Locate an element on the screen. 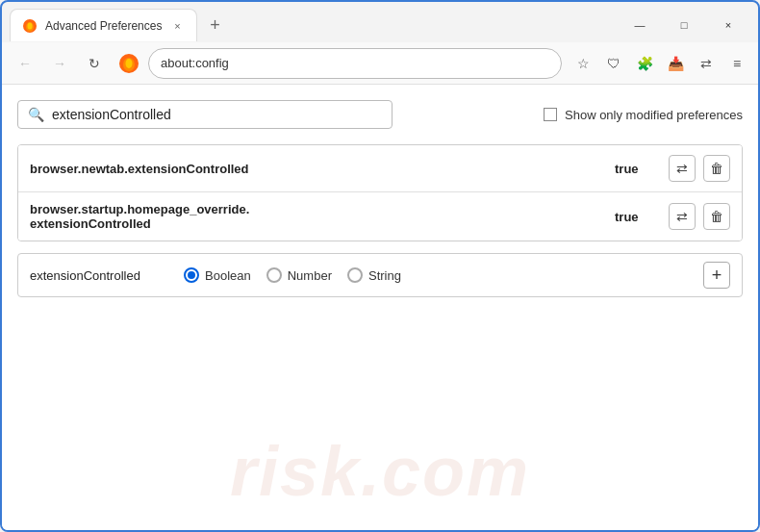 The width and height of the screenshot is (760, 532). close-button: × is located at coordinates (728, 25).